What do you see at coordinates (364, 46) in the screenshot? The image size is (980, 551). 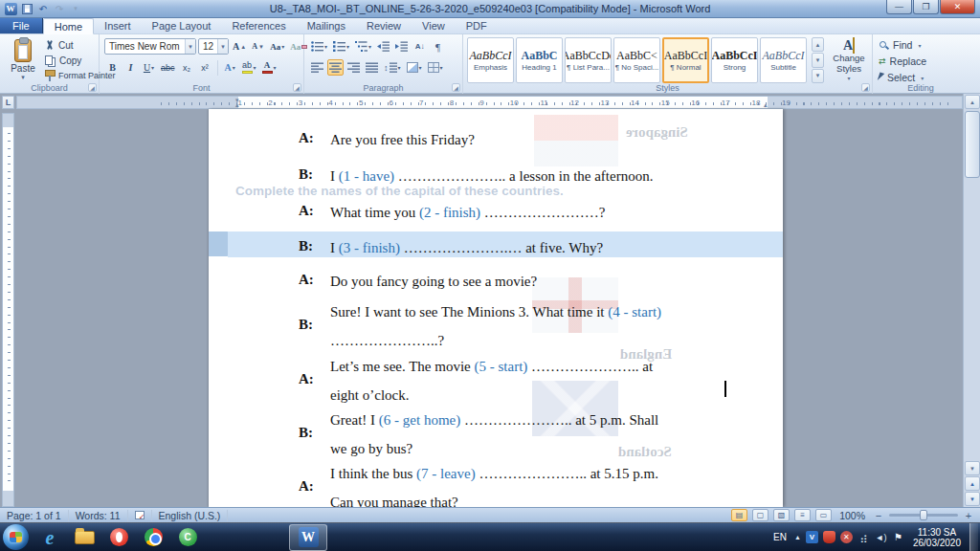 I see `multilevel-list-button: ▾` at bounding box center [364, 46].